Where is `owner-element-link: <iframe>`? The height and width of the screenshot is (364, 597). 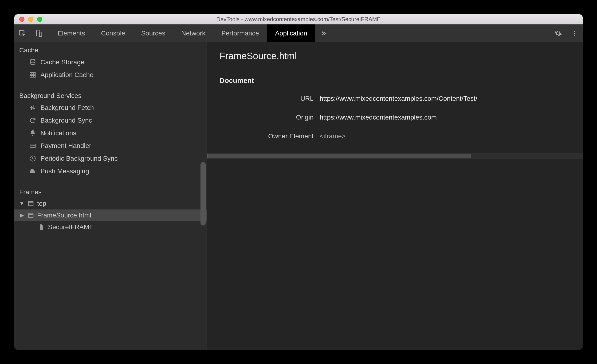
owner-element-link: <iframe> is located at coordinates (333, 136).